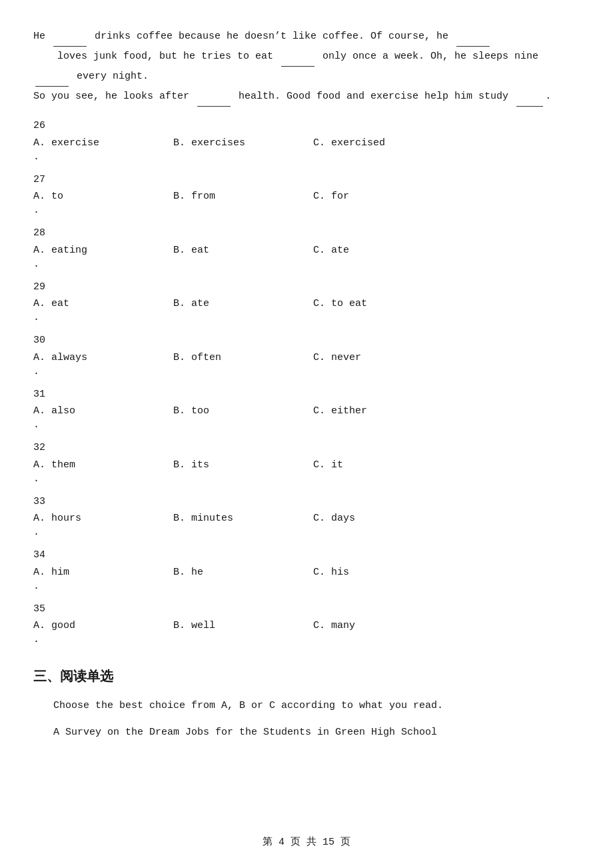 The height and width of the screenshot is (868, 613). What do you see at coordinates (306, 465) in the screenshot?
I see `options-row-32: A. them B. its C. it` at bounding box center [306, 465].